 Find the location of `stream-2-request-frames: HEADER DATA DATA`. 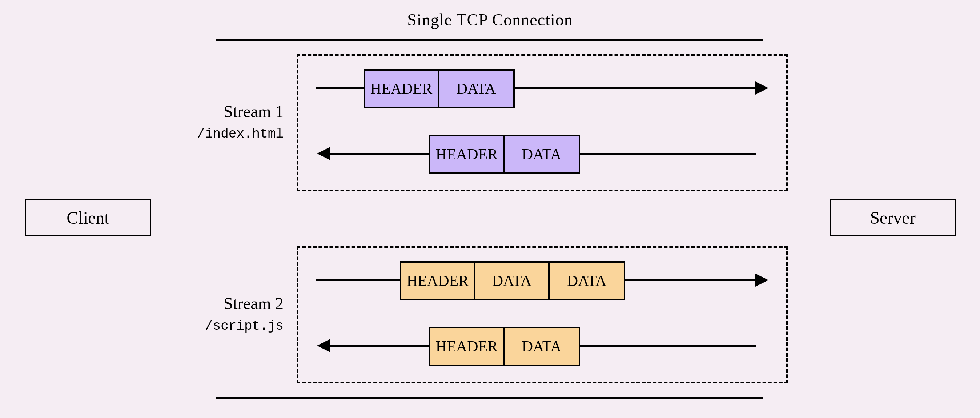

stream-2-request-frames: HEADER DATA DATA is located at coordinates (512, 281).